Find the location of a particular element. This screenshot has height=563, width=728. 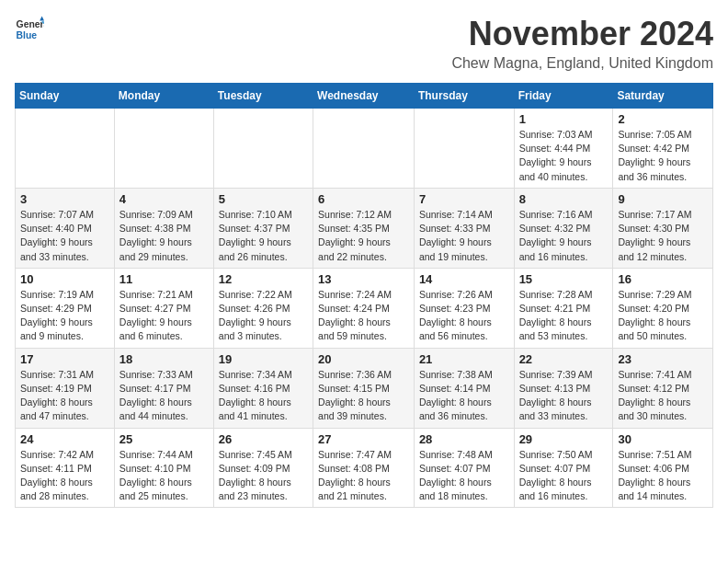

table-row: 6Sunrise: 7:12 AM Sunset: 4:35 PM Daylig… is located at coordinates (364, 228).